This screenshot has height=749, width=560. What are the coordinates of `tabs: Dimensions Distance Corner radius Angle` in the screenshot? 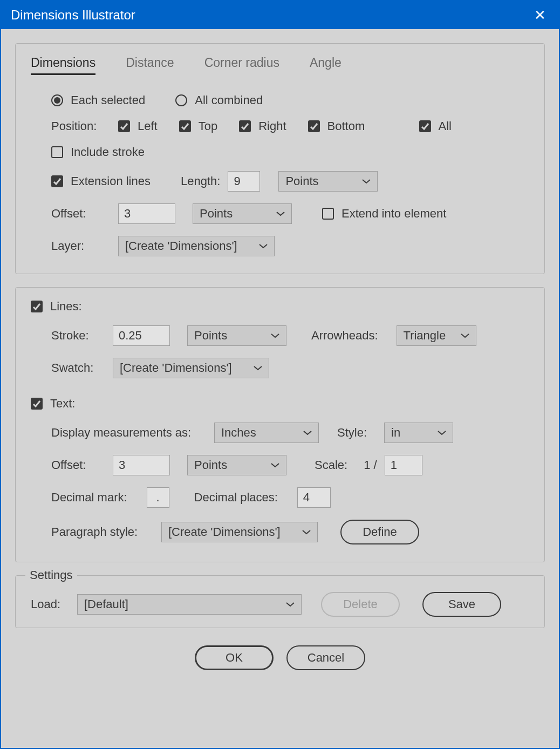 It's located at (280, 65).